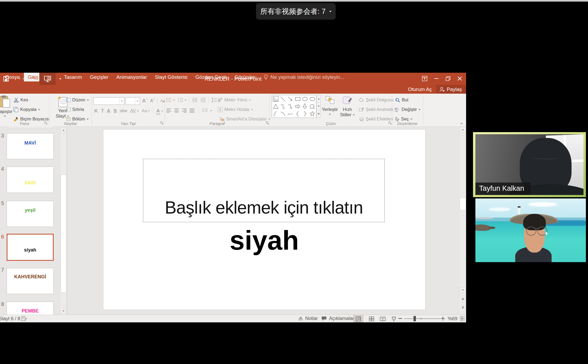 The height and width of the screenshot is (364, 588). I want to click on shape-arrow-icon, so click(290, 99).